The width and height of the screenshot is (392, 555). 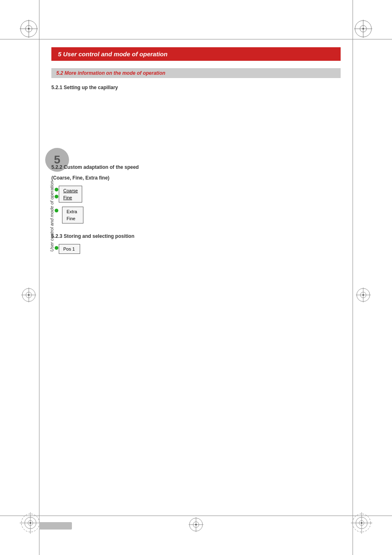 I want to click on subsection-522-subtitle: (Coarse, Fine, Extra fine), so click(x=196, y=178).